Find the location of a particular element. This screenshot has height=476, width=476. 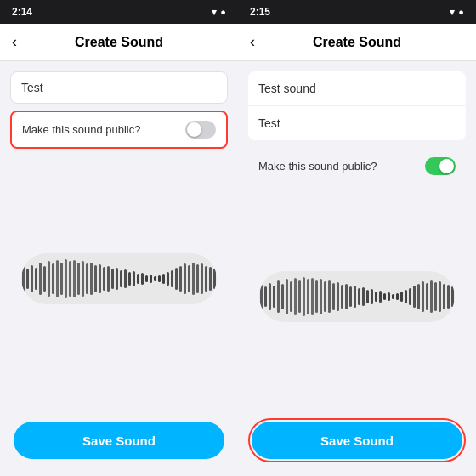

save-button-2: Save Sound is located at coordinates (357, 440).